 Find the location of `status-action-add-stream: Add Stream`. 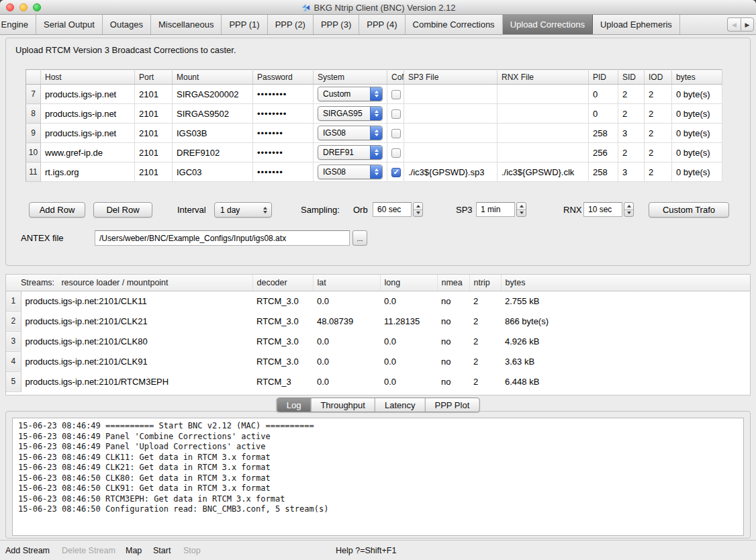

status-action-add-stream: Add Stream is located at coordinates (28, 551).